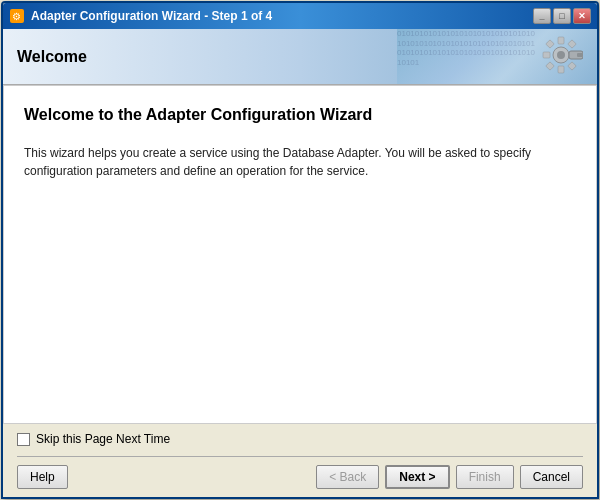 The width and height of the screenshot is (600, 500). Describe the element at coordinates (24, 440) in the screenshot. I see `skip-checkbox` at that location.